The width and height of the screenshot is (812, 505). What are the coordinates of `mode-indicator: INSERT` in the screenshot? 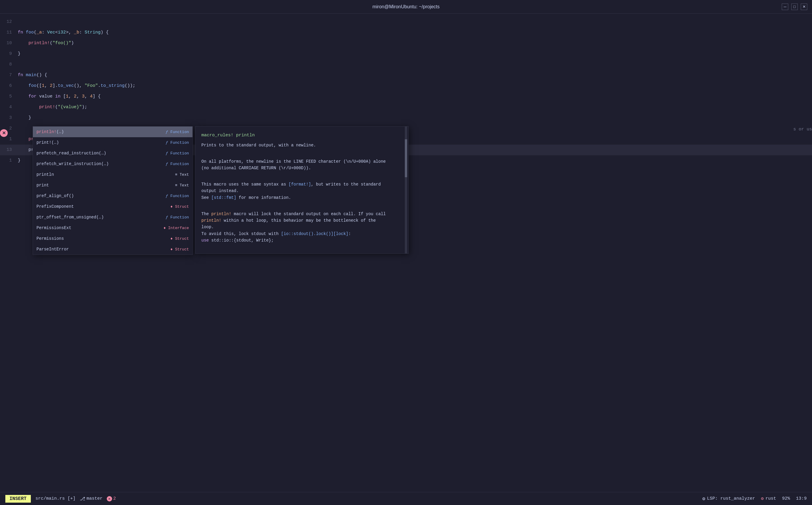 It's located at (18, 499).